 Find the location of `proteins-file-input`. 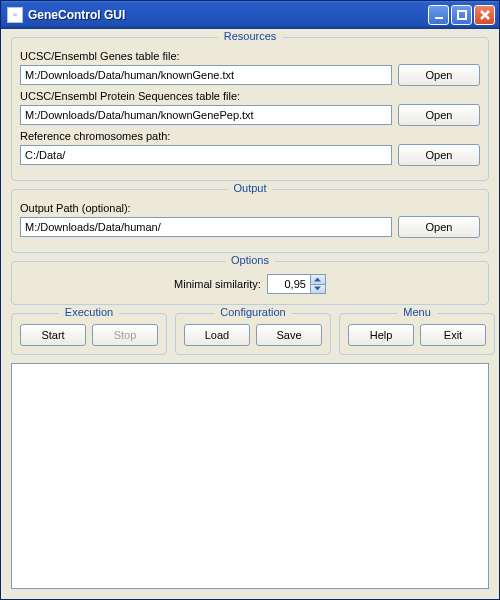

proteins-file-input is located at coordinates (206, 115).